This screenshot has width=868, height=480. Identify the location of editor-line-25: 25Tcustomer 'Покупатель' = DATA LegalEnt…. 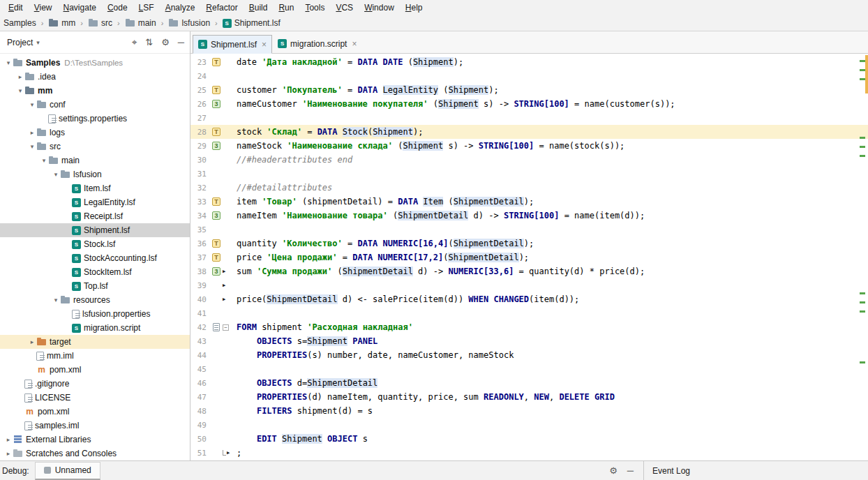
(529, 90).